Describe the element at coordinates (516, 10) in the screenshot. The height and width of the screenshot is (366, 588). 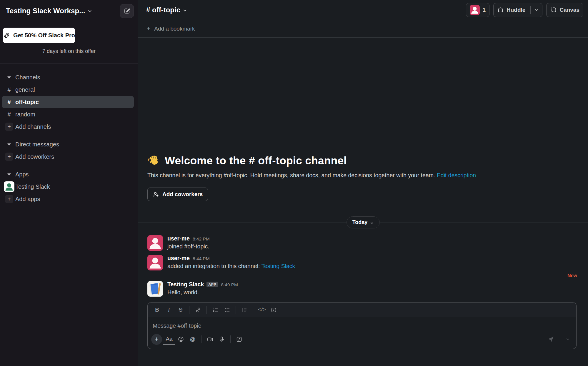
I see `huddle-label: Huddle` at that location.